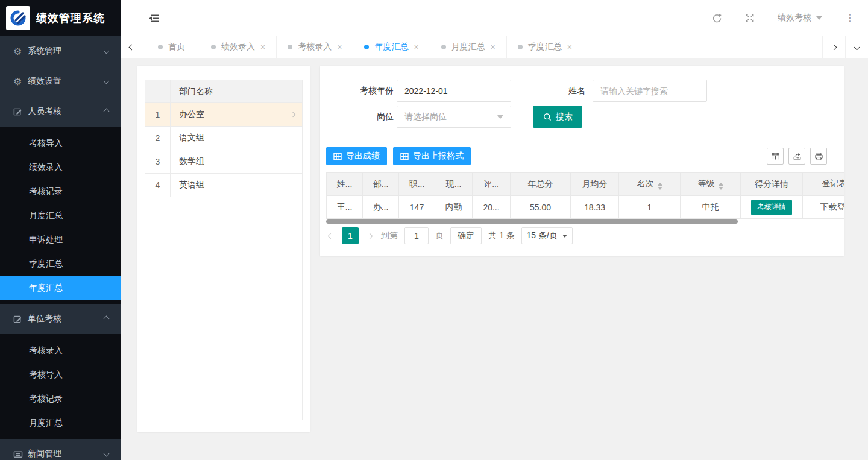 This screenshot has width=868, height=460. What do you see at coordinates (417, 184) in the screenshot?
I see `col-staff-id: 职...` at bounding box center [417, 184].